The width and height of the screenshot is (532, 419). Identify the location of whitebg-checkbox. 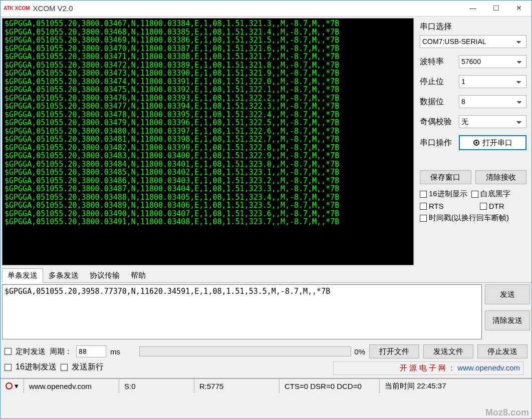
(475, 194).